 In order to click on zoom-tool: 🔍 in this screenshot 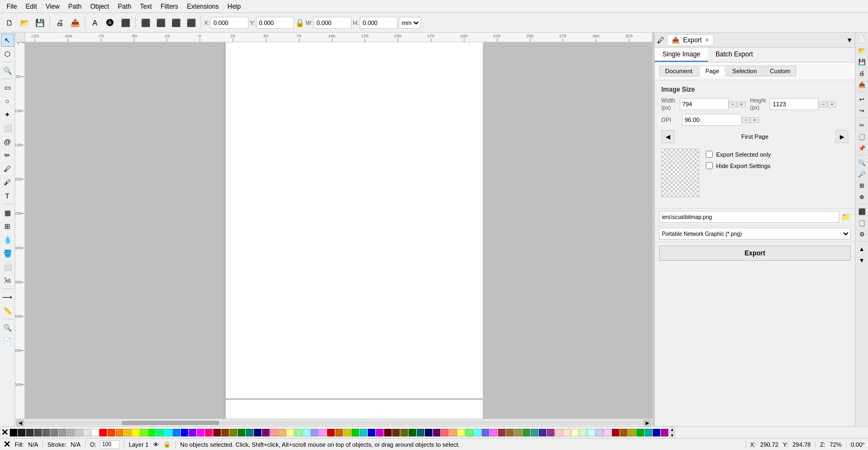, I will do `click(8, 70)`.